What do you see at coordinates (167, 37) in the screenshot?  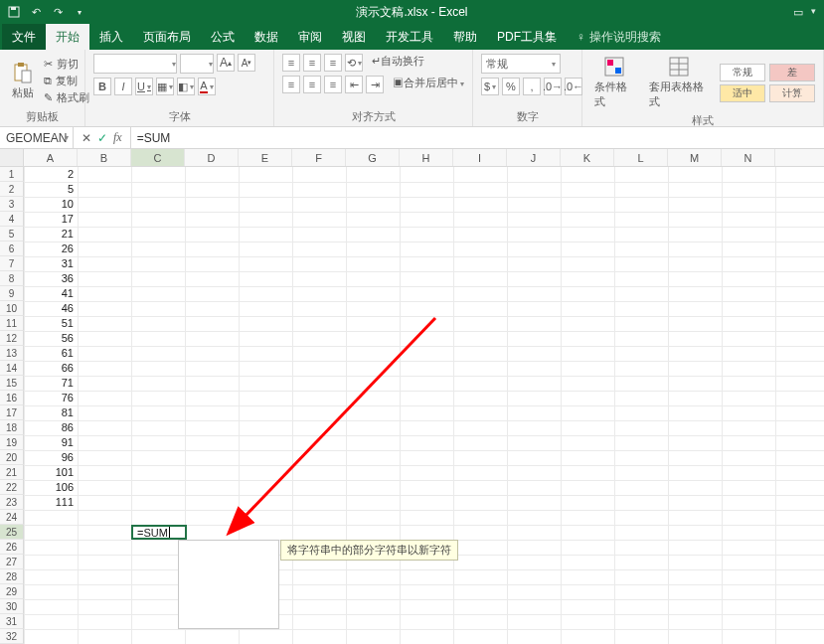 I see `tab-layout: 页面布局` at bounding box center [167, 37].